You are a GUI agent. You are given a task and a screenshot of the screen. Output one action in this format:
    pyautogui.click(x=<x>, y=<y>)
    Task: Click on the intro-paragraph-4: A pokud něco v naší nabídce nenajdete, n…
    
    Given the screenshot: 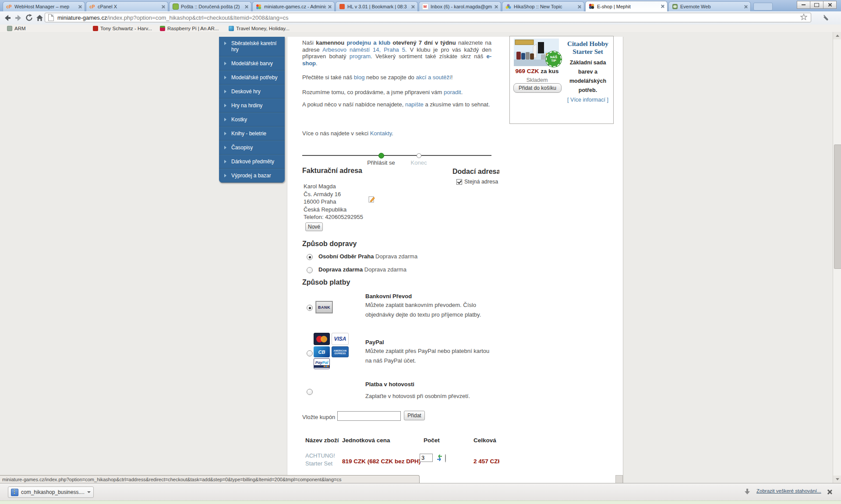 What is the action you would take?
    pyautogui.click(x=397, y=105)
    